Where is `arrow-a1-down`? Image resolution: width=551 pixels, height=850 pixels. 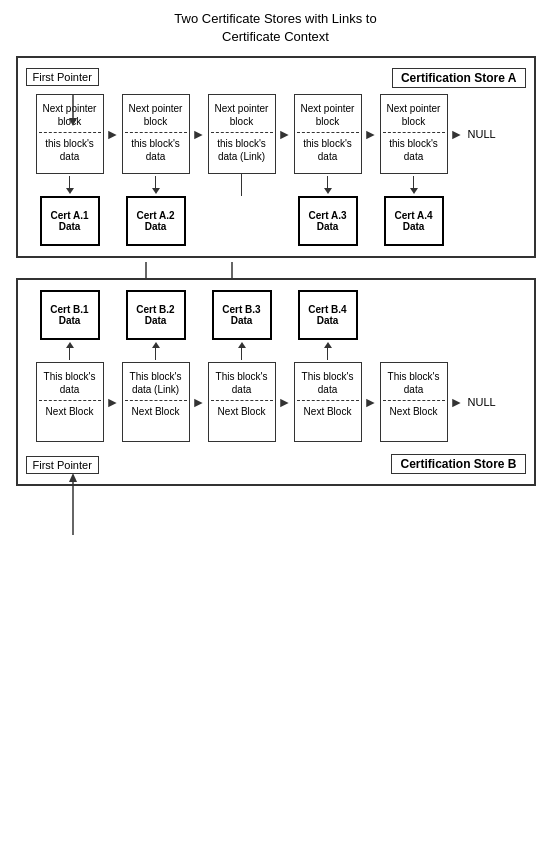
arrow-a1-down is located at coordinates (70, 185).